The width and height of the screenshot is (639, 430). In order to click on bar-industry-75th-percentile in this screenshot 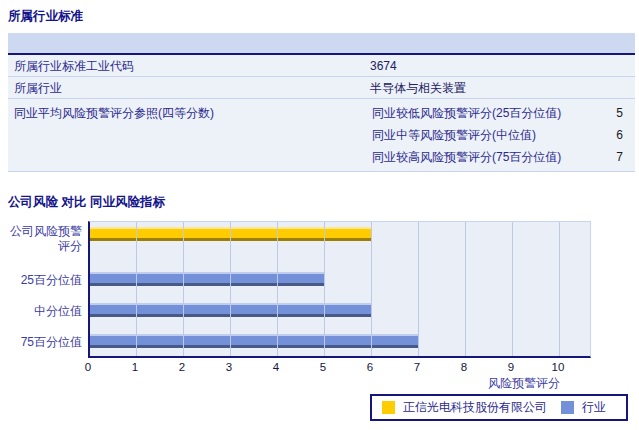, I will do `click(254, 341)`.